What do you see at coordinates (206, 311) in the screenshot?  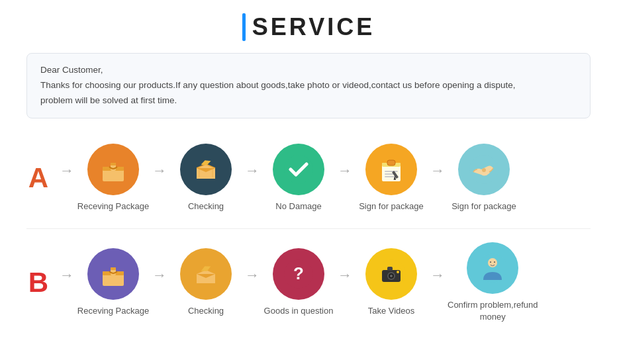 I see `step-b2-label: Checking` at bounding box center [206, 311].